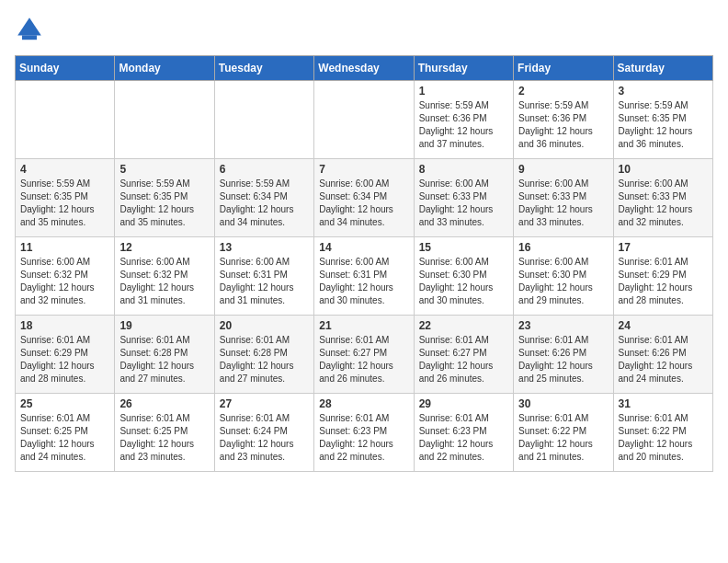  I want to click on day-number: 3, so click(664, 91).